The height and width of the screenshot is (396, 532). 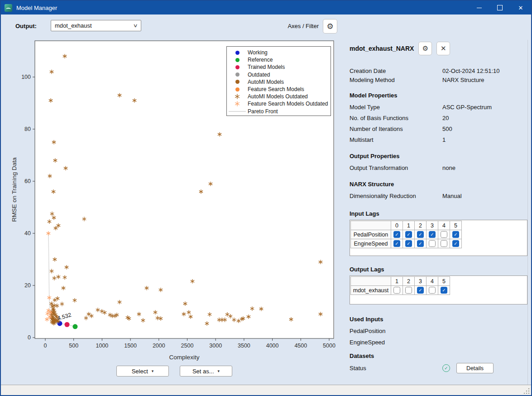 I want to click on section-heading: Model Properties, so click(x=438, y=95).